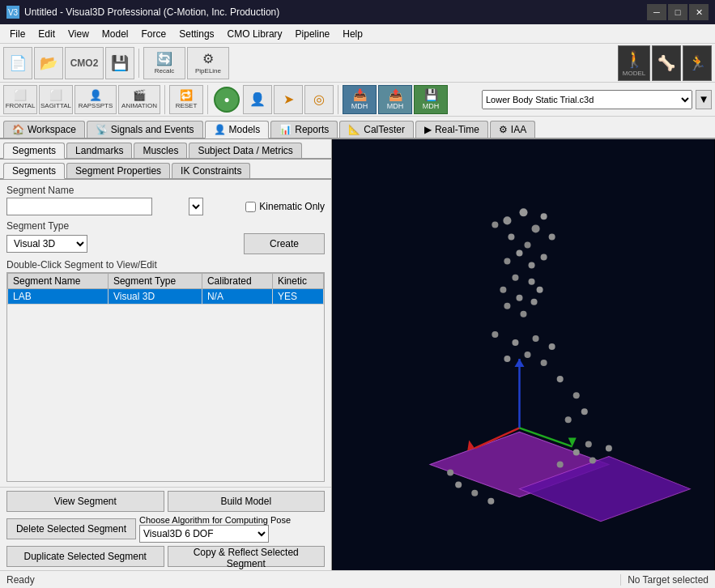  What do you see at coordinates (79, 207) in the screenshot?
I see `segment-name-input` at bounding box center [79, 207].